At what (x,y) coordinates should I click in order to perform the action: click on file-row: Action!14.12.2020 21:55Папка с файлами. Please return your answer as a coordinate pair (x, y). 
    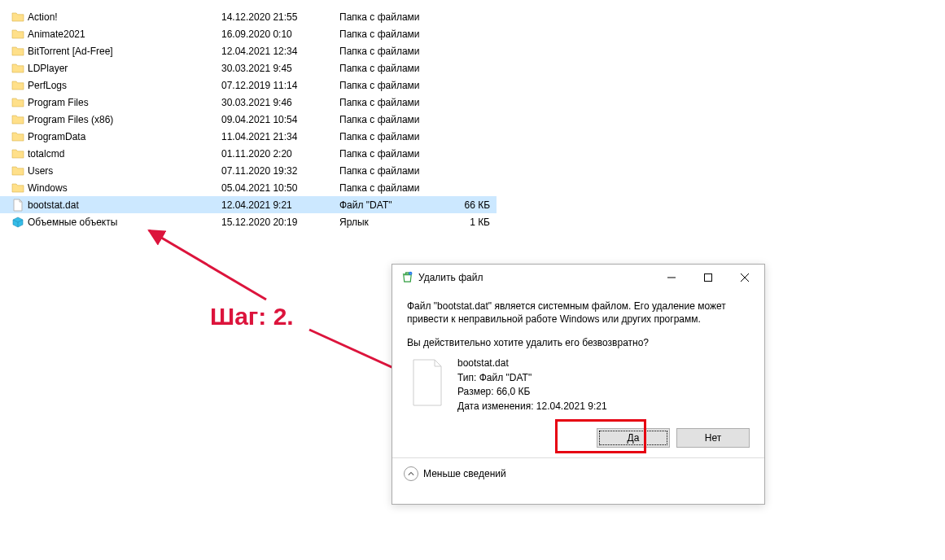
    Looking at the image, I should click on (248, 16).